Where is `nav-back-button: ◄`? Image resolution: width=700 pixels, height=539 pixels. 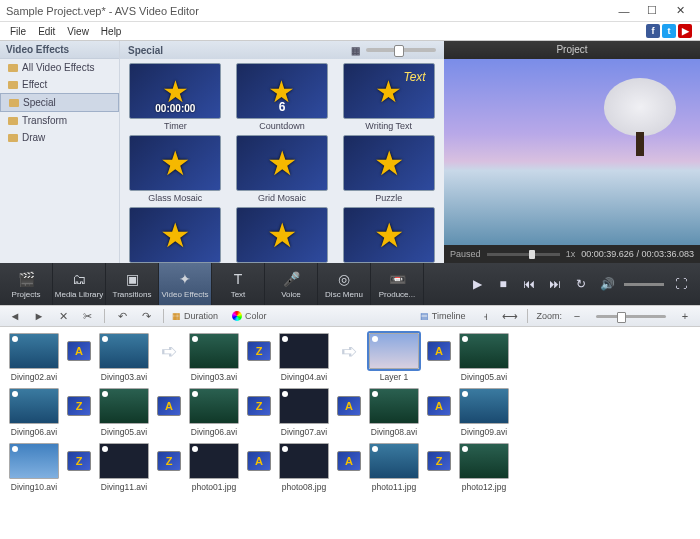 nav-back-button: ◄ is located at coordinates (15, 316).